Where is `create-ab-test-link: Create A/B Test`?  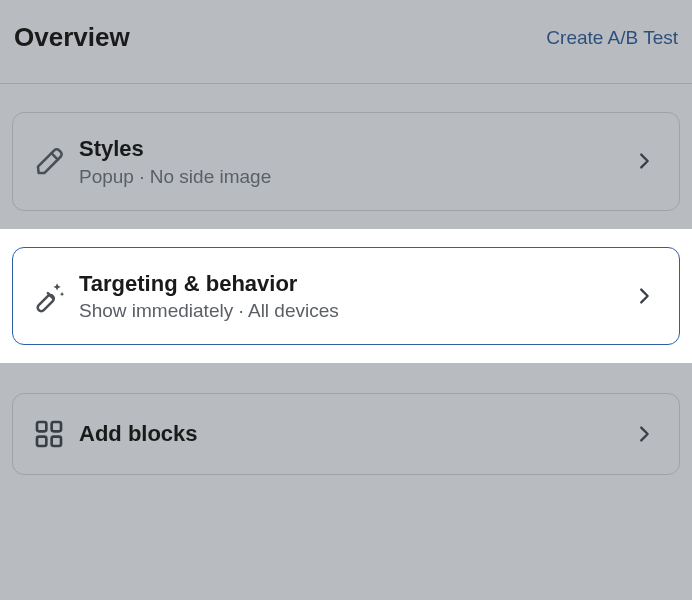
create-ab-test-link: Create A/B Test is located at coordinates (612, 38).